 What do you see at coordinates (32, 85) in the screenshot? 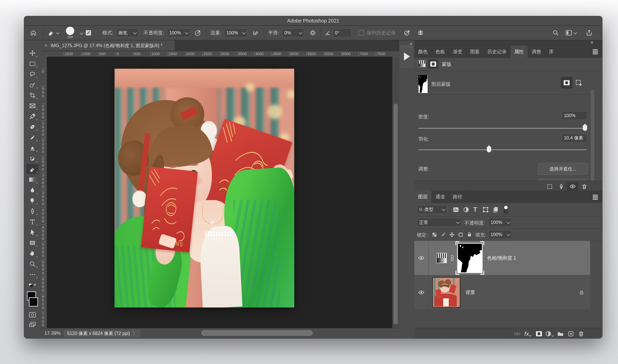
I see `tool-object-selection` at bounding box center [32, 85].